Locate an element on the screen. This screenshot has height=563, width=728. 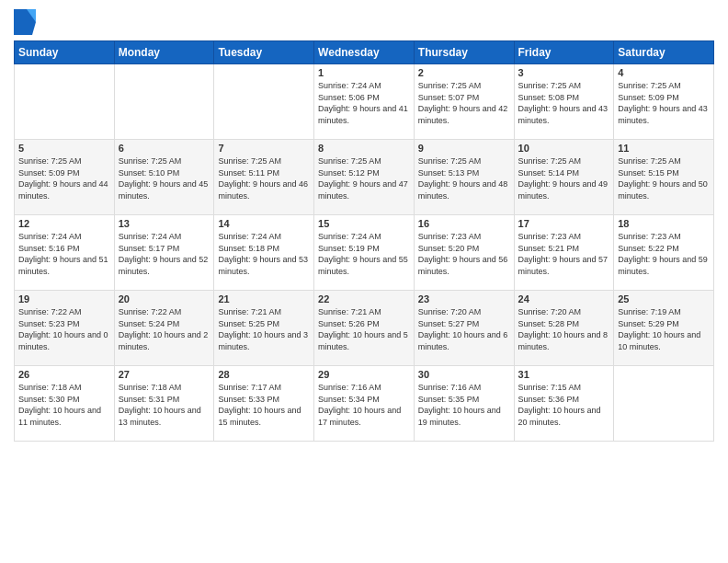
day-number: 20 is located at coordinates (165, 299).